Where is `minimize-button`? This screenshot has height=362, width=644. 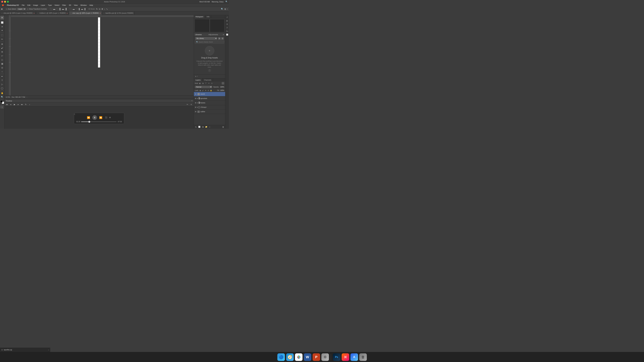 minimize-button is located at coordinates (5, 2).